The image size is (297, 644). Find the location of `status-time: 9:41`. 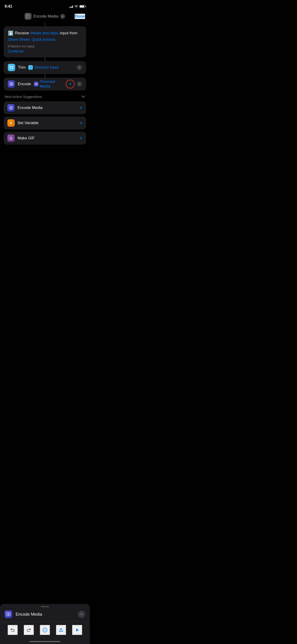

status-time: 9:41 is located at coordinates (8, 6).